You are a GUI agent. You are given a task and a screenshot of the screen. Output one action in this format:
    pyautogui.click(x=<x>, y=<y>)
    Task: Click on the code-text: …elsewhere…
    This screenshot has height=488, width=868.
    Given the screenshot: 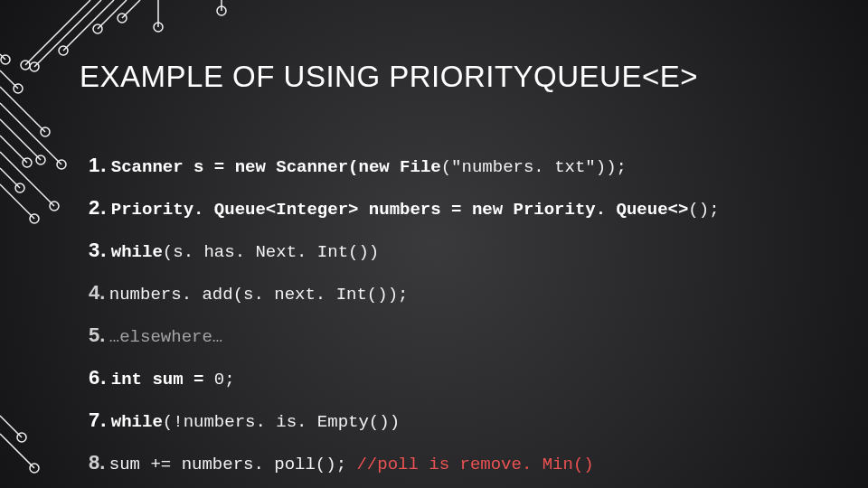 What is the action you would take?
    pyautogui.click(x=166, y=337)
    